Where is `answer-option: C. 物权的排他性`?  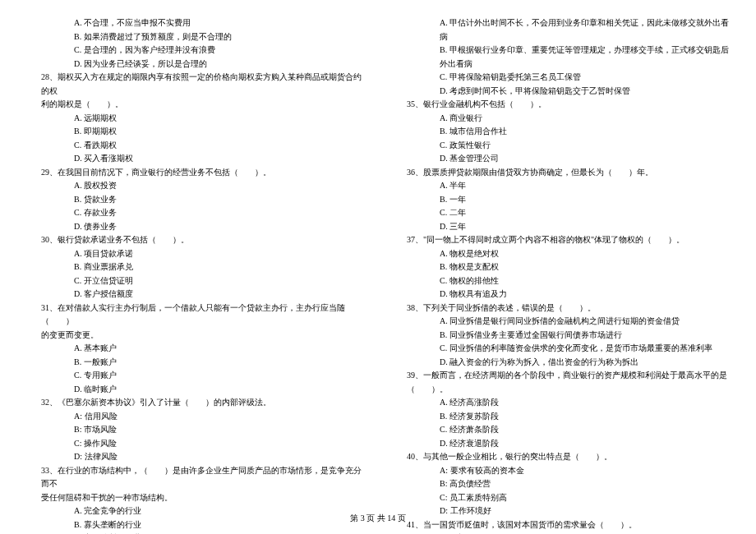
answer-option: C. 物权的排他性 is located at coordinates (560, 281).